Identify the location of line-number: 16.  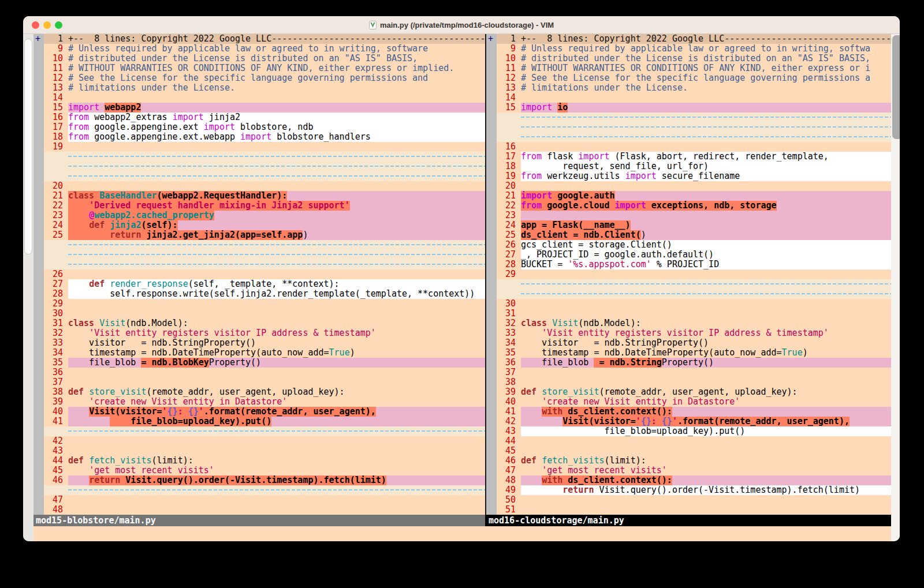
(509, 147).